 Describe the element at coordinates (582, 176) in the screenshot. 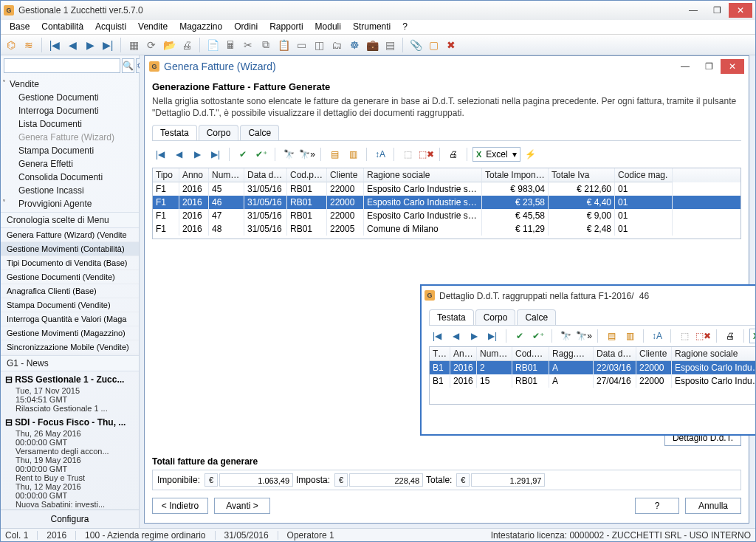

I see `col-header: Totale Iva` at that location.